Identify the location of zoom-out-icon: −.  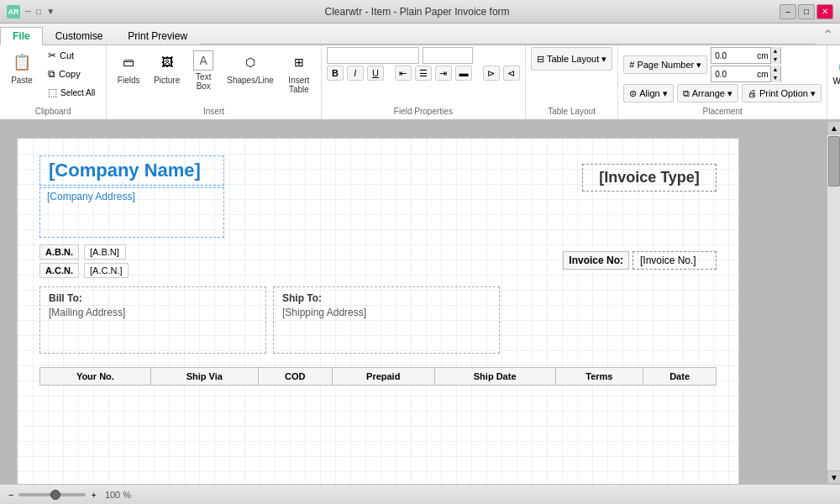
(11, 495).